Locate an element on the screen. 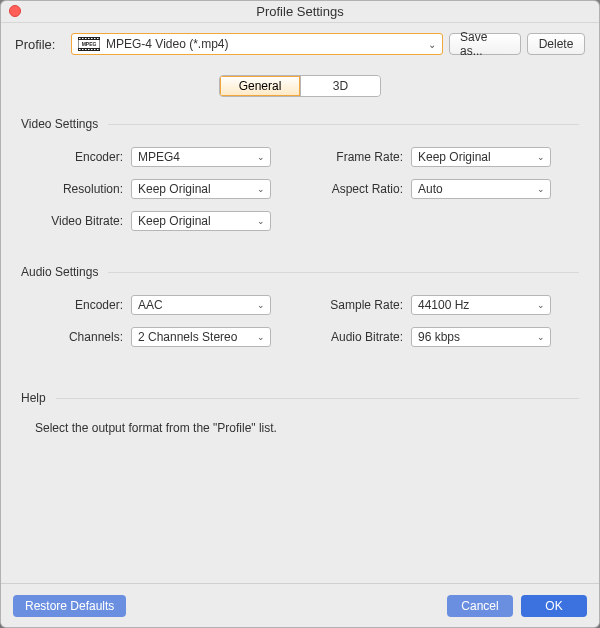 The image size is (600, 628). profile-label: Profile: is located at coordinates (40, 44).